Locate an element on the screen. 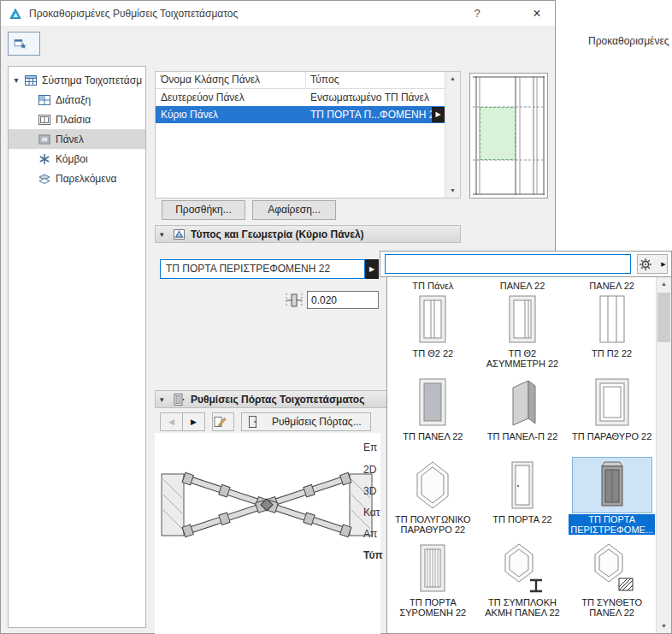 The height and width of the screenshot is (634, 672). tree-item-4: Κόμβοι is located at coordinates (77, 159).